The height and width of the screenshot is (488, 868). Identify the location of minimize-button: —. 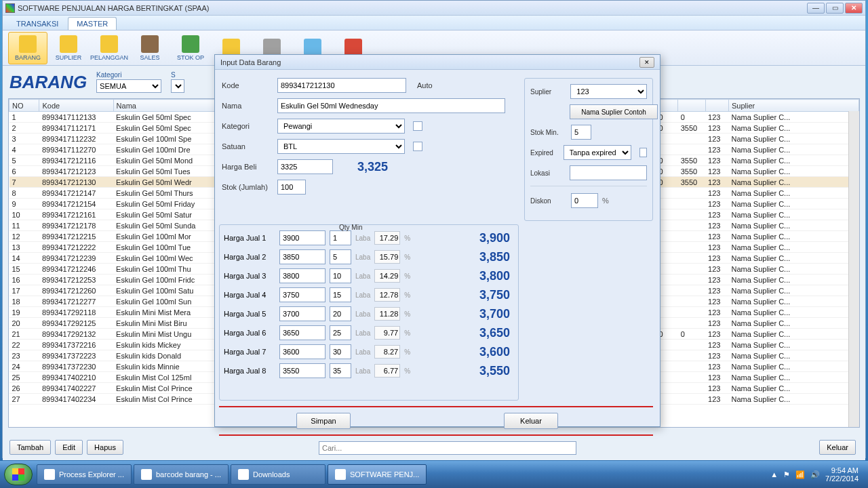
(816, 8).